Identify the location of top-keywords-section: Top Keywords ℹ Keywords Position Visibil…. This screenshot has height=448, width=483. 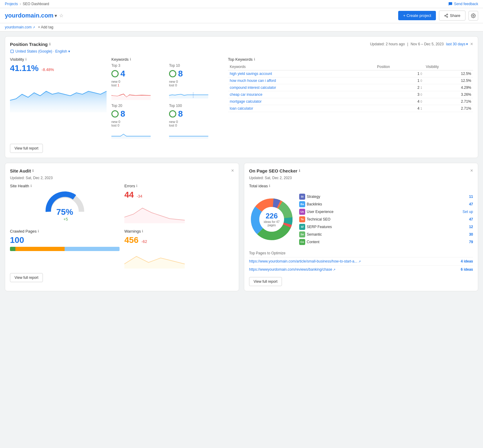
(350, 98).